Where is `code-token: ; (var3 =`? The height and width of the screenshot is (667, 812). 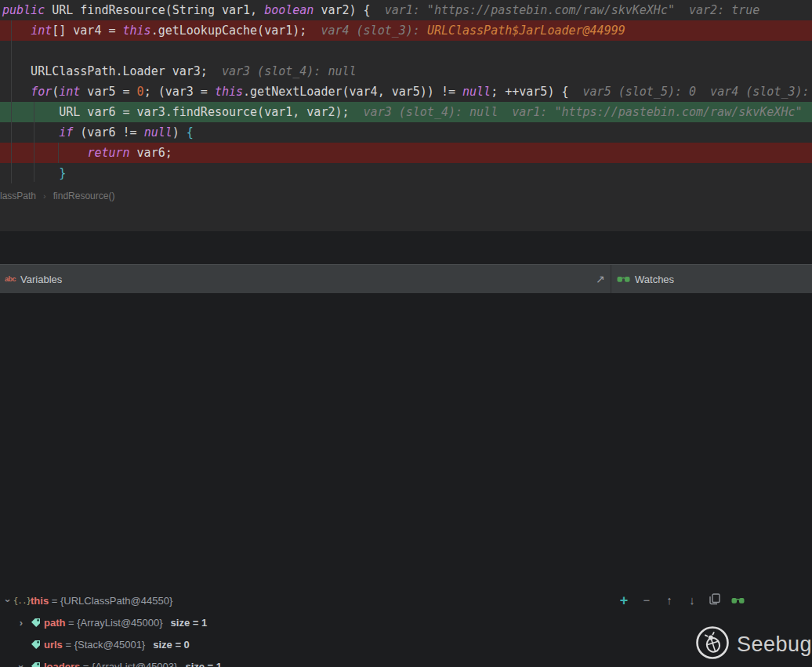 code-token: ; (var3 = is located at coordinates (179, 92).